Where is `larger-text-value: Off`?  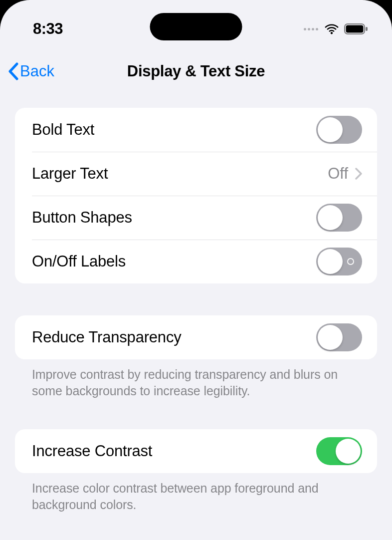
larger-text-value: Off is located at coordinates (338, 174).